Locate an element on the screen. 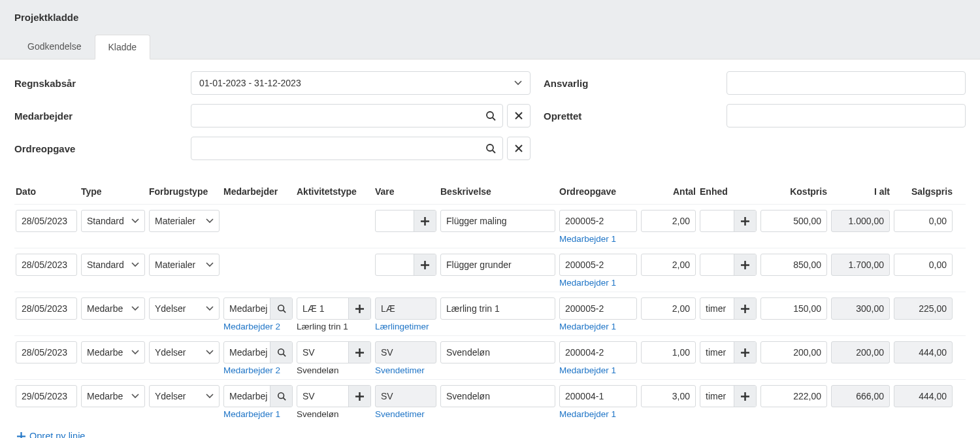 The image size is (980, 438). col-dato: Dato is located at coordinates (48, 192).